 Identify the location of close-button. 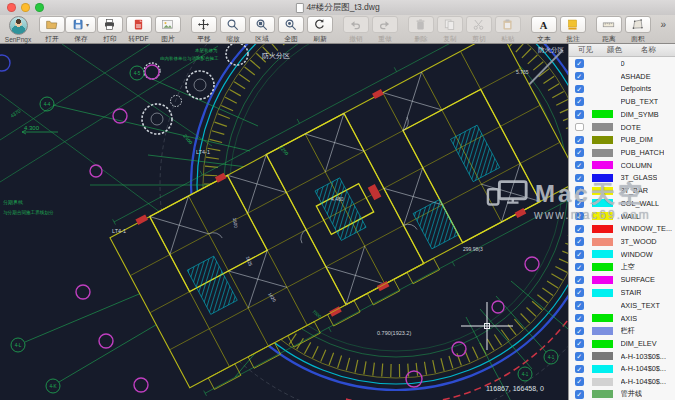
(12, 8).